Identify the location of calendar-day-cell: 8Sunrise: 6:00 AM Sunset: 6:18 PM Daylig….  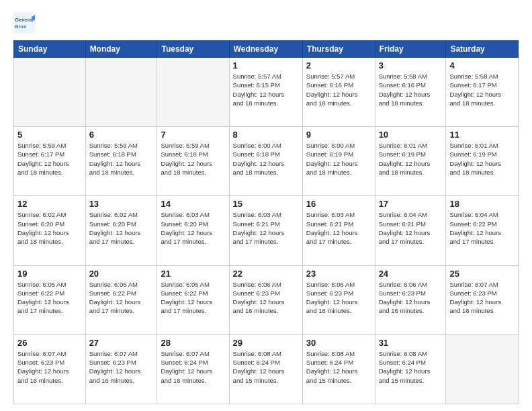
(266, 161).